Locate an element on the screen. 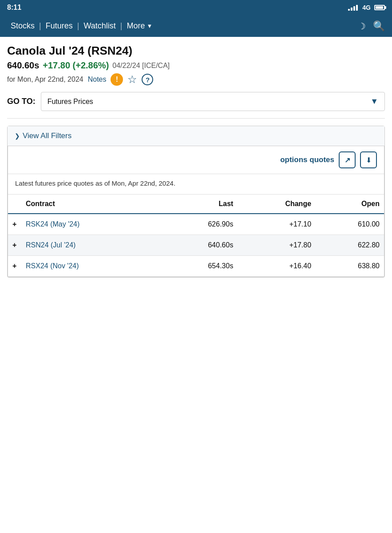 The height and width of the screenshot is (533, 392). col-open: Open is located at coordinates (350, 204).